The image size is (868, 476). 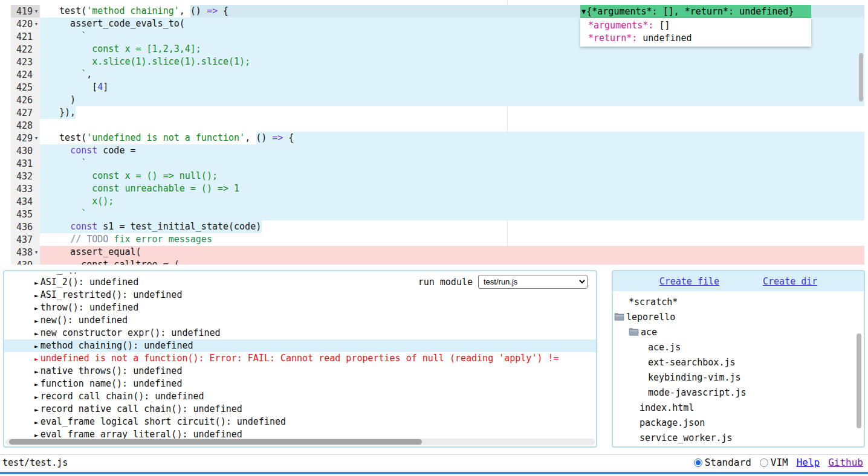 What do you see at coordinates (25, 163) in the screenshot?
I see `gutter-line-number: 431` at bounding box center [25, 163].